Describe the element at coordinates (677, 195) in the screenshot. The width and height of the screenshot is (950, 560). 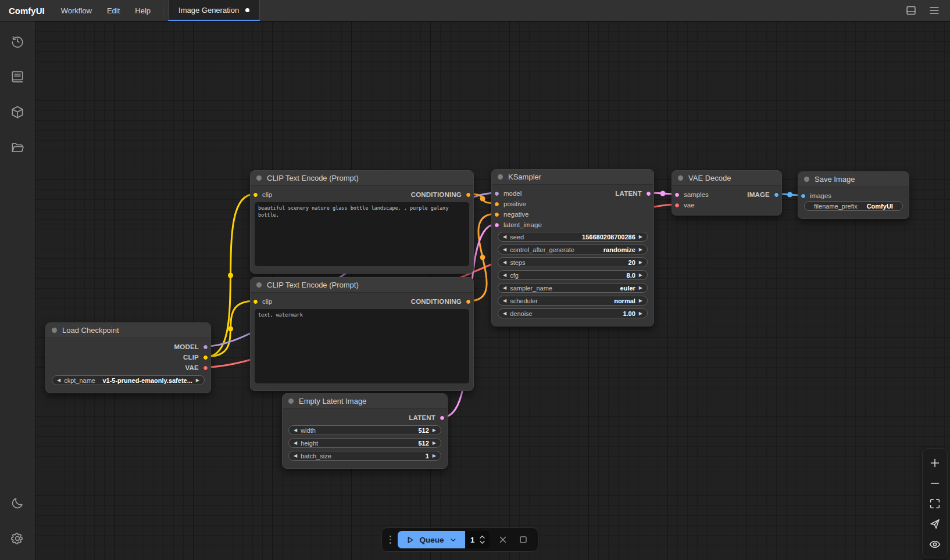
I see `input-port-samples` at that location.